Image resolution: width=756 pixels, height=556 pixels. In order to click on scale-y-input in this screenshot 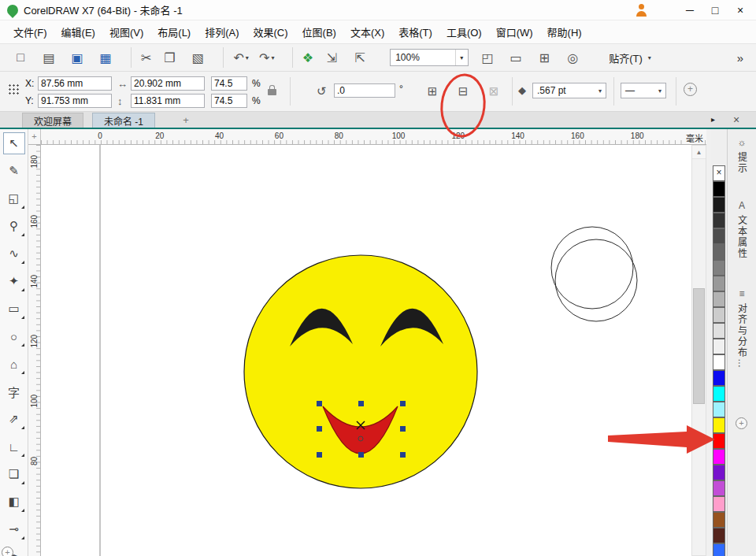, I will do `click(229, 101)`.